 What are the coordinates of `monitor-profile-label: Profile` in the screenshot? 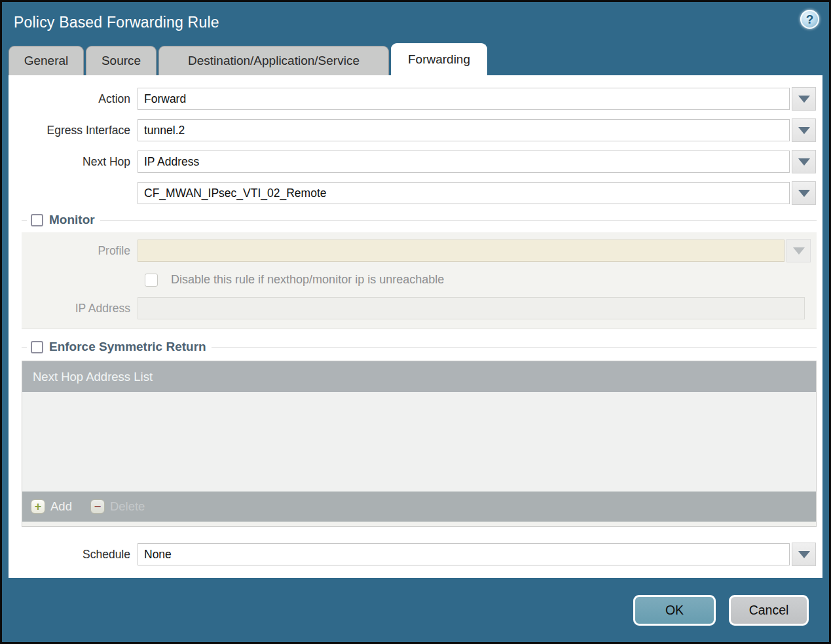 It's located at (80, 251).